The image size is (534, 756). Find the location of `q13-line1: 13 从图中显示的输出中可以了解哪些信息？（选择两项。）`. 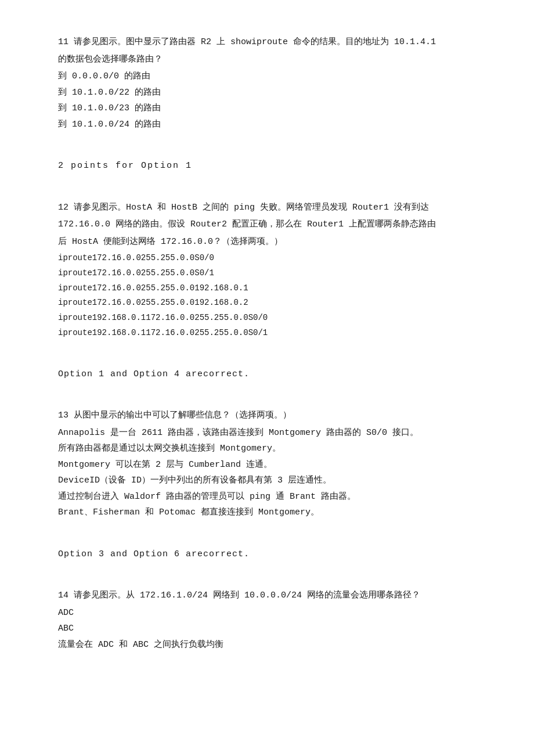

q13-line1: 13 从图中显示的输出中可以了解哪些信息？（选择两项。） is located at coordinates (267, 416).